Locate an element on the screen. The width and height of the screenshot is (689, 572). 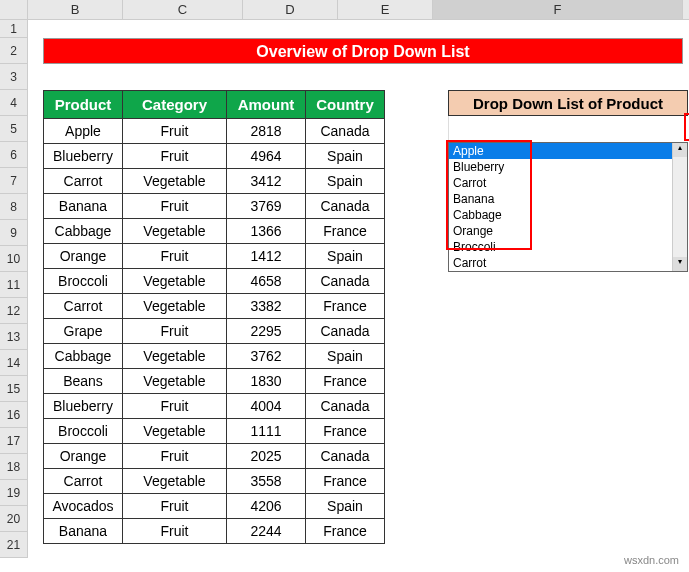
table-row: BroccoliVegetable4658Canada is located at coordinates (214, 282).